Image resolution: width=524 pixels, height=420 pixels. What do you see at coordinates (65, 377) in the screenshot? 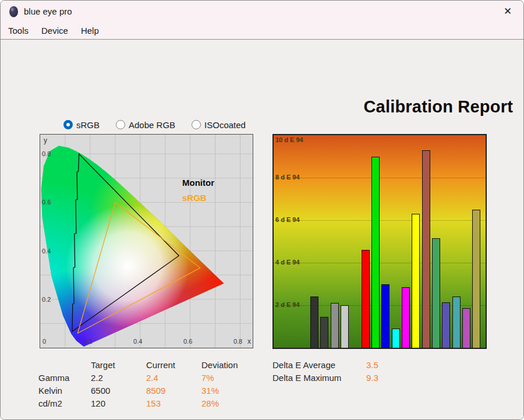
I see `row-label: Gamma` at bounding box center [65, 377].